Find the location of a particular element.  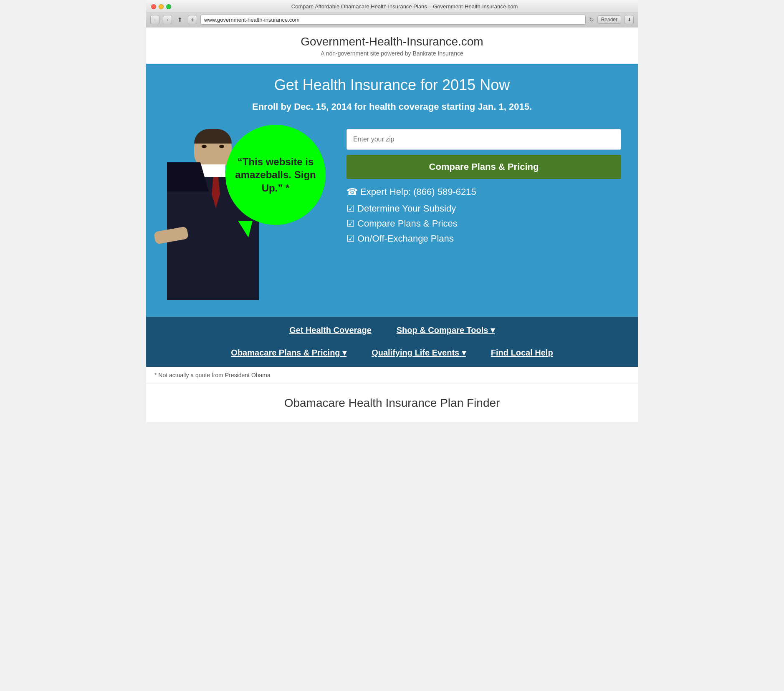

obamacare-arrow: ▾ is located at coordinates (344, 353).